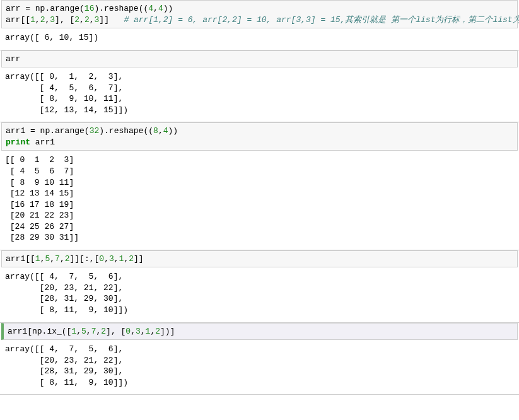 The image size is (519, 420). What do you see at coordinates (260, 39) in the screenshot?
I see `output-area: array([ 6, 10, 15])` at bounding box center [260, 39].